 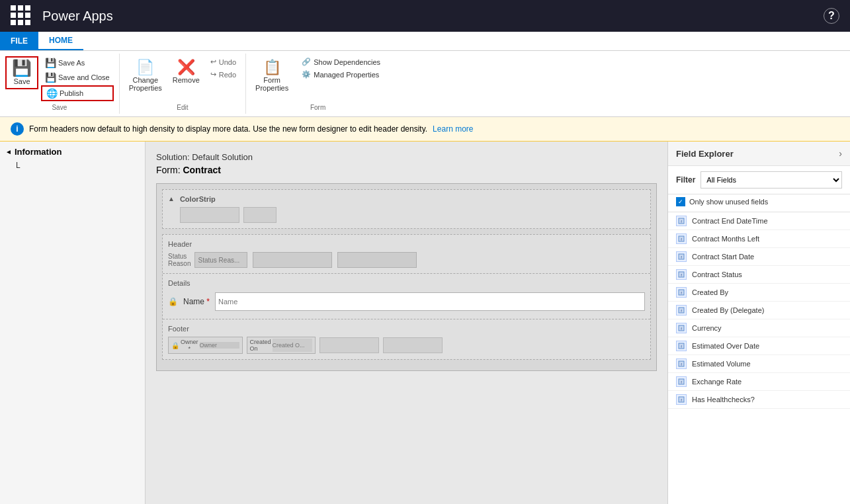 I want to click on solution-label: Solution: Default Solution, so click(x=406, y=157).